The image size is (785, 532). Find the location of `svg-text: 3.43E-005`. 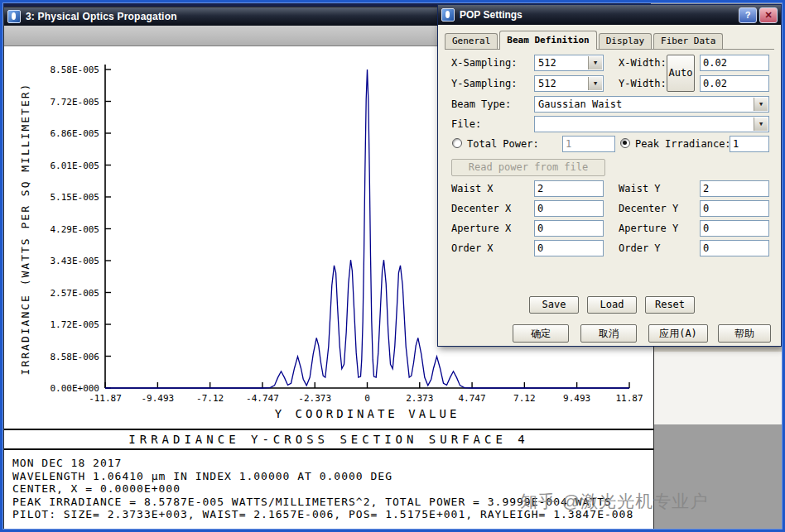

svg-text: 3.43E-005 is located at coordinates (75, 261).